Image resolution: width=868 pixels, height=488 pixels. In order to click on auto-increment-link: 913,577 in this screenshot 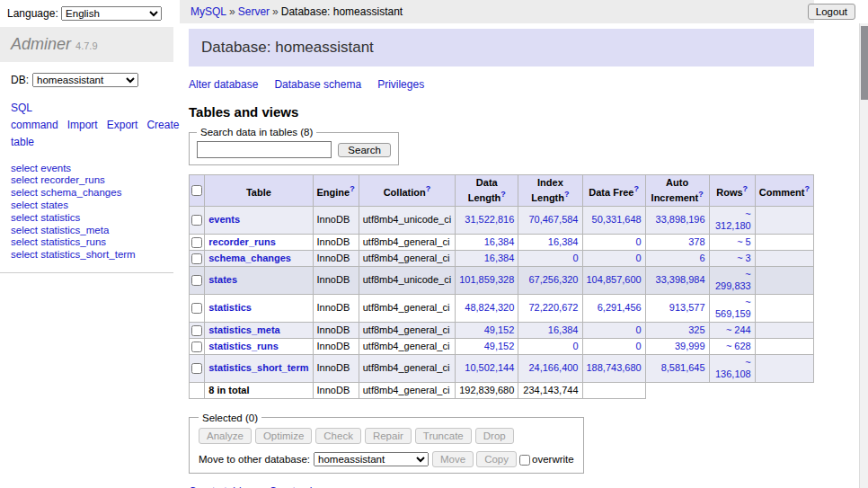, I will do `click(687, 307)`.